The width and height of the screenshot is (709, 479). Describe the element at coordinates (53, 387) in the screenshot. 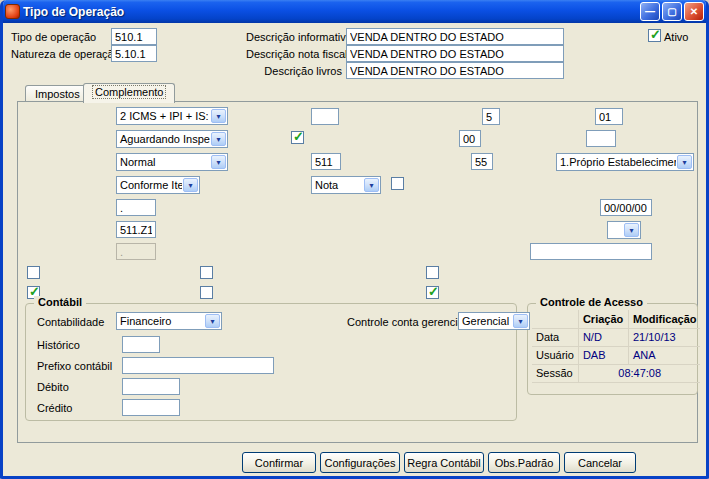

I see `debito-label: Débito` at that location.